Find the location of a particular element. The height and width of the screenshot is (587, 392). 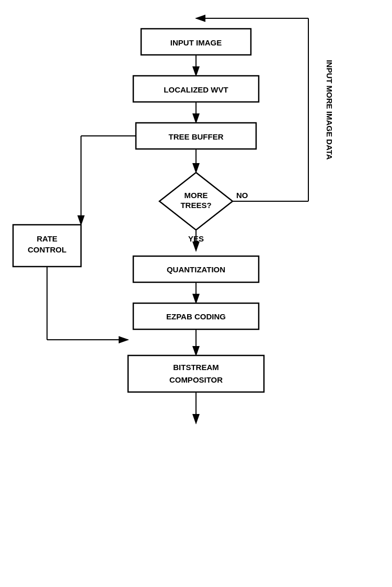

no-label: NO is located at coordinates (243, 195).